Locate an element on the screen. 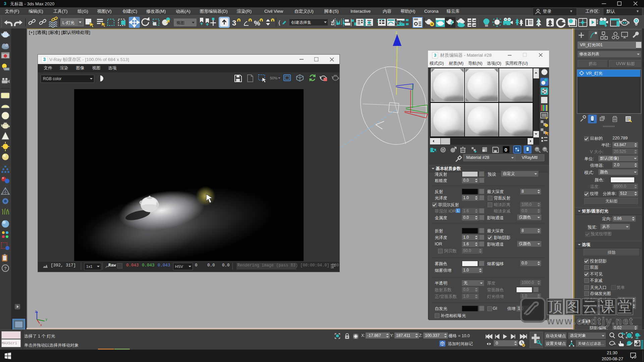 The image size is (644, 362). svg-text: 50% is located at coordinates (274, 78).